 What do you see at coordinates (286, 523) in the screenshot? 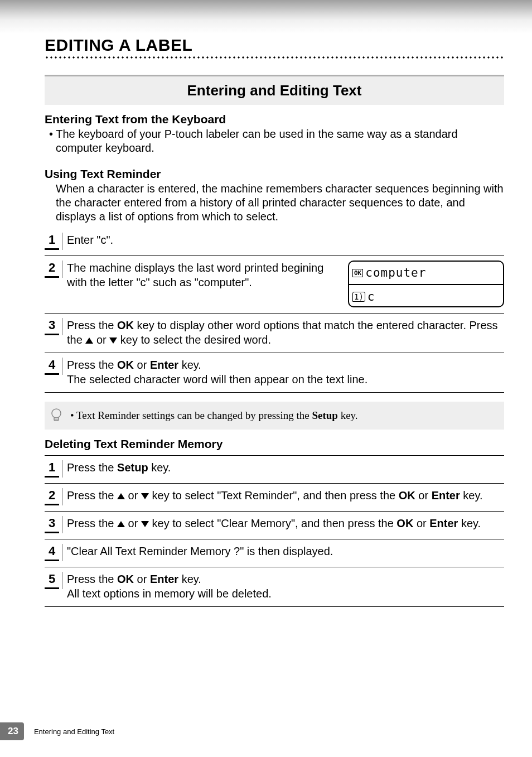
I see `step-text: Press the or key to select "Clear Memory…` at bounding box center [286, 523].